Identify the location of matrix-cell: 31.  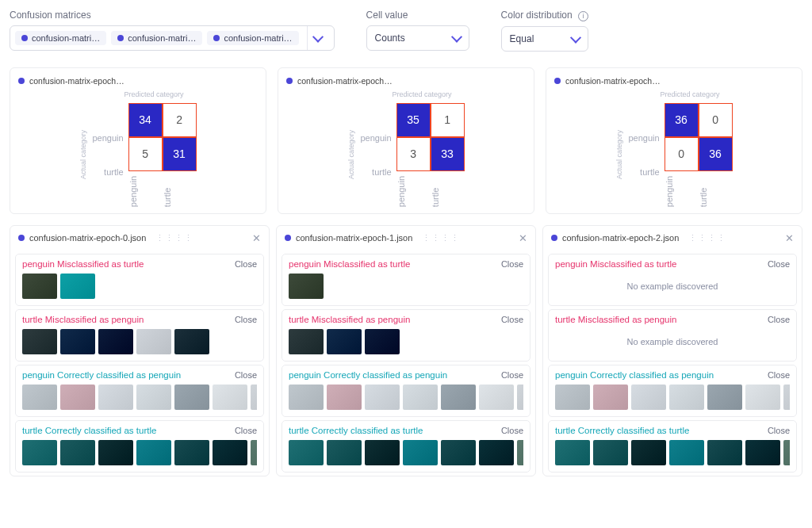
(179, 154).